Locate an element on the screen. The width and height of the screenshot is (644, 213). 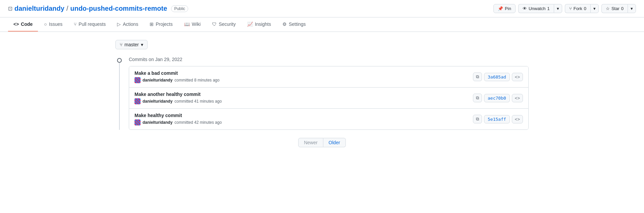
chevron-down-icon-star: ▾ is located at coordinates (632, 9).